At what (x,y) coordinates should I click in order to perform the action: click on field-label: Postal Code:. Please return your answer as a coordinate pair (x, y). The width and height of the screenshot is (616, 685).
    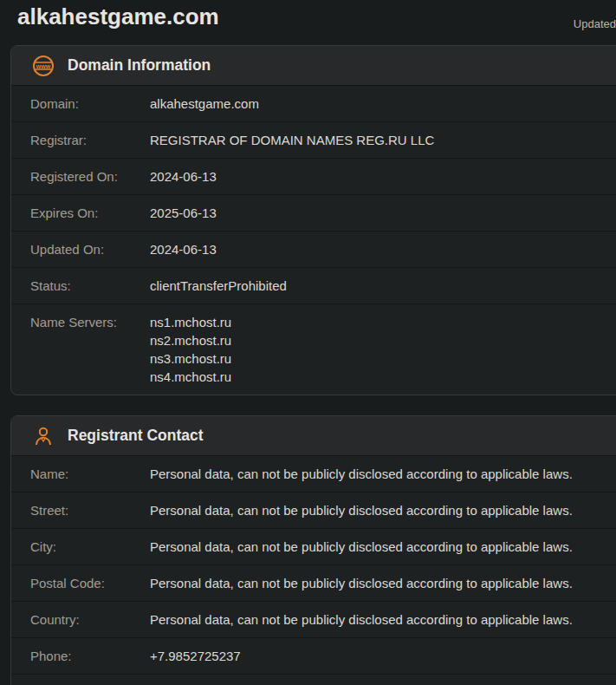
    Looking at the image, I should click on (90, 583).